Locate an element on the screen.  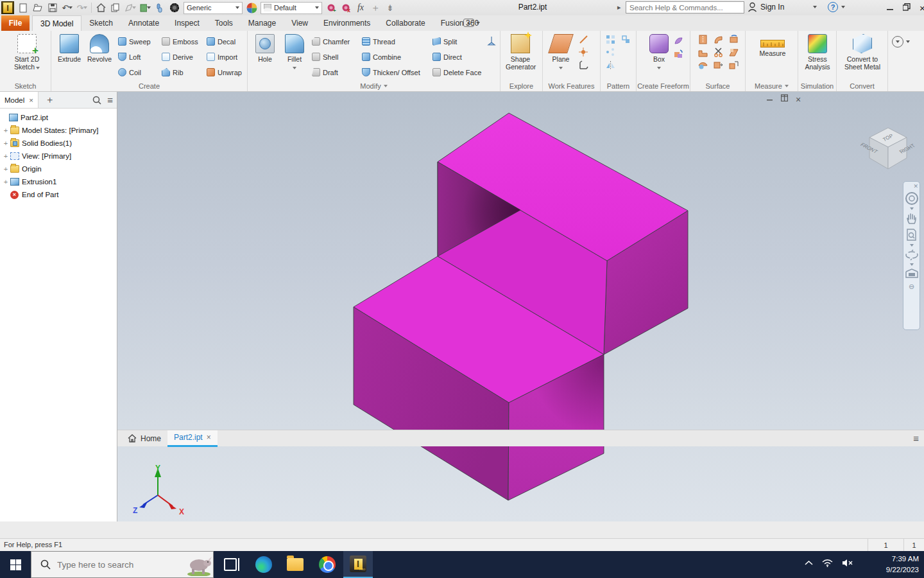
tab-collaborate: Collaborate is located at coordinates (406, 23).